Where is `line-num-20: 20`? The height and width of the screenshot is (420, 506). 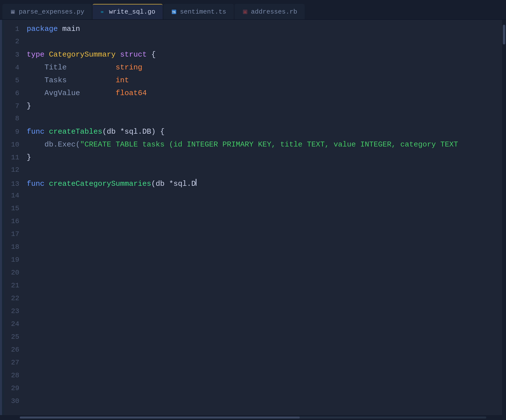
line-num-20: 20 is located at coordinates (18, 273).